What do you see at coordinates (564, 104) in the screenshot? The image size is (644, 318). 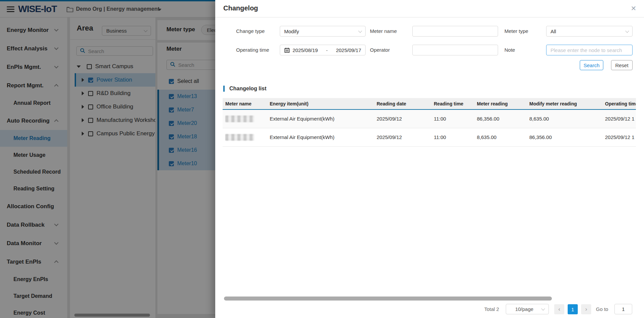 I see `col-modify-meter-reading: Modify meter reading` at bounding box center [564, 104].